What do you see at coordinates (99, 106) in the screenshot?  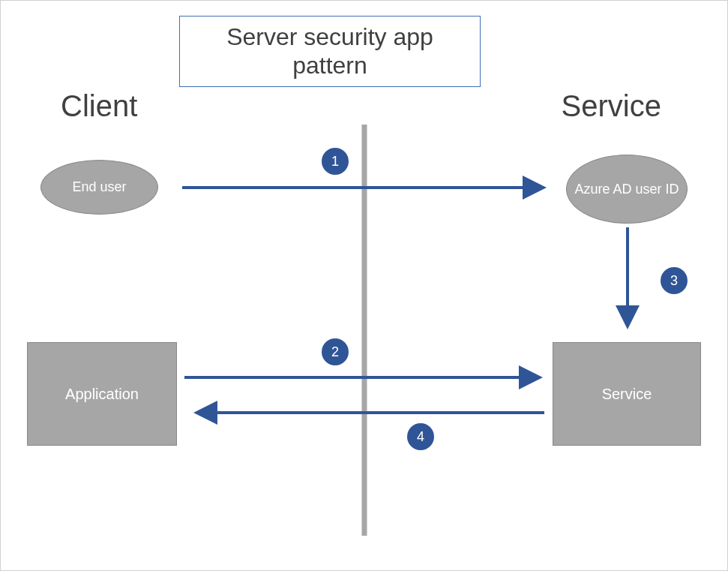 I see `section-heading-client: Client` at bounding box center [99, 106].